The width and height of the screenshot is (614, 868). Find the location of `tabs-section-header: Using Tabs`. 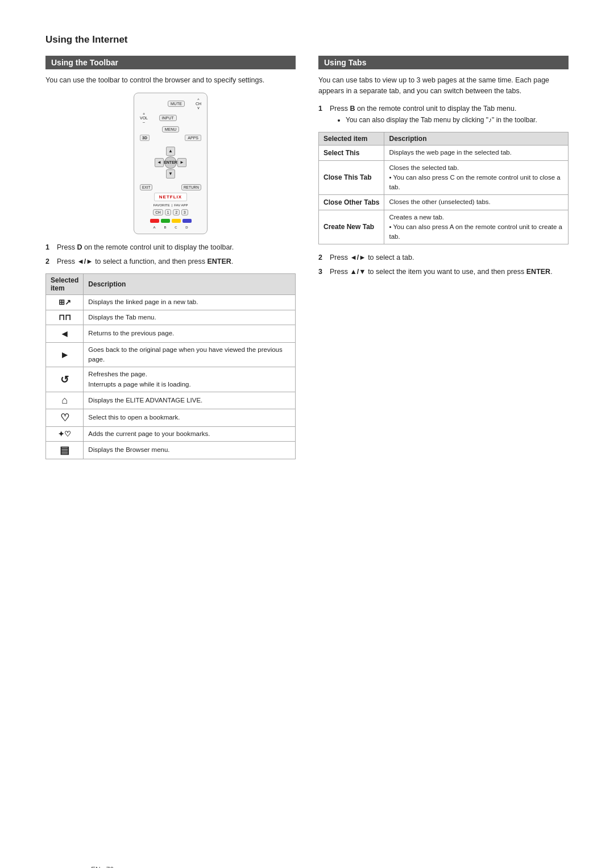

tabs-section-header: Using Tabs is located at coordinates (443, 63).